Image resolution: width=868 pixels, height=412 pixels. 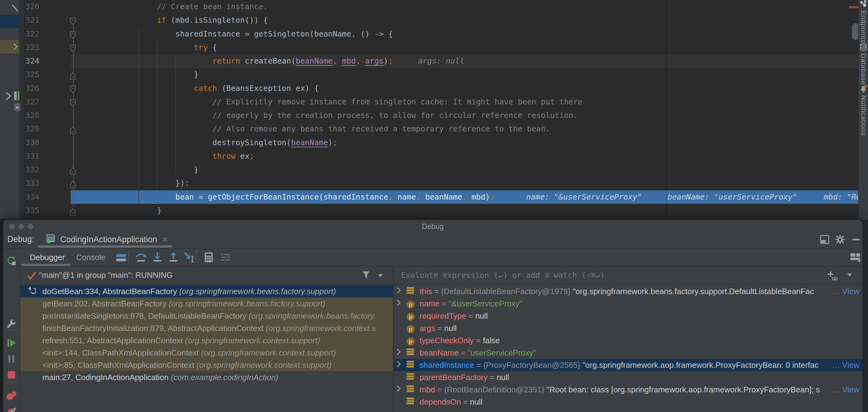 What do you see at coordinates (29, 143) in the screenshot?
I see `line-number: 330` at bounding box center [29, 143].